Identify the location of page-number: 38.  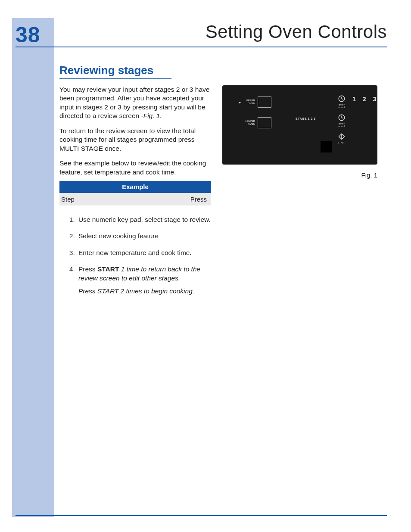
(28, 35).